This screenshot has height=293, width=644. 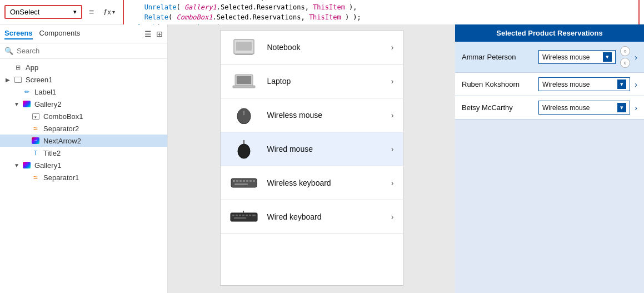 I want to click on item-label-laptop: Laptop, so click(x=329, y=81).